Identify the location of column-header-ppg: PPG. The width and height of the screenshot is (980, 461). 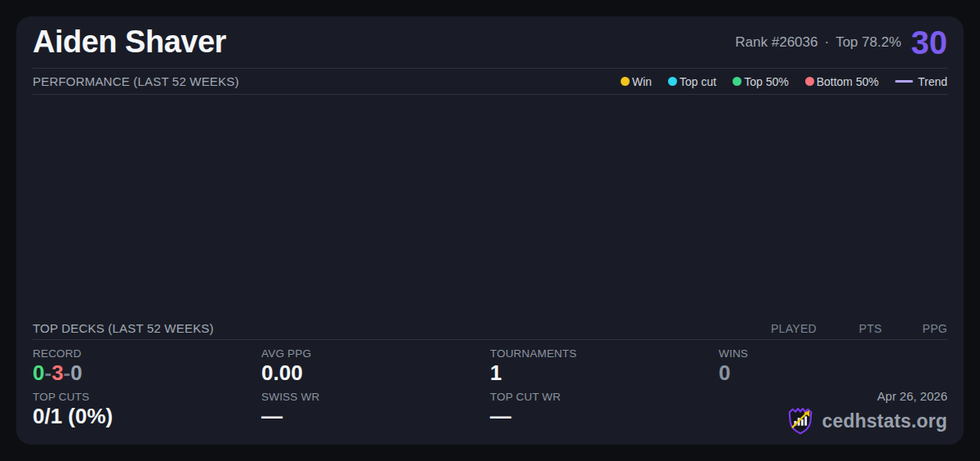
(915, 329).